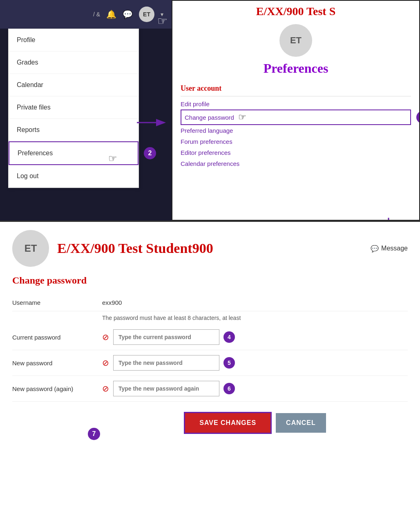 The image size is (420, 523). I want to click on button-row: 7 SAVE CHANGES CANCEL, so click(210, 423).